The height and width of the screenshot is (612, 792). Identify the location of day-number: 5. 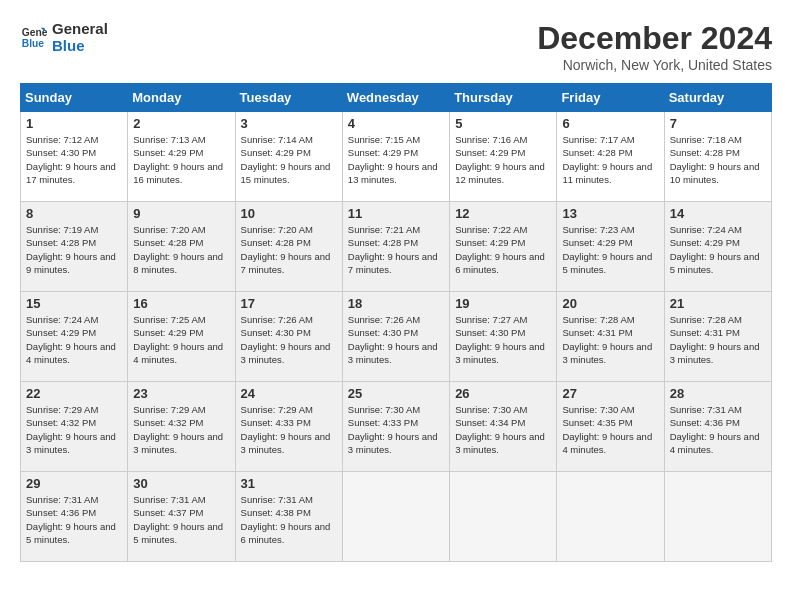
(503, 124).